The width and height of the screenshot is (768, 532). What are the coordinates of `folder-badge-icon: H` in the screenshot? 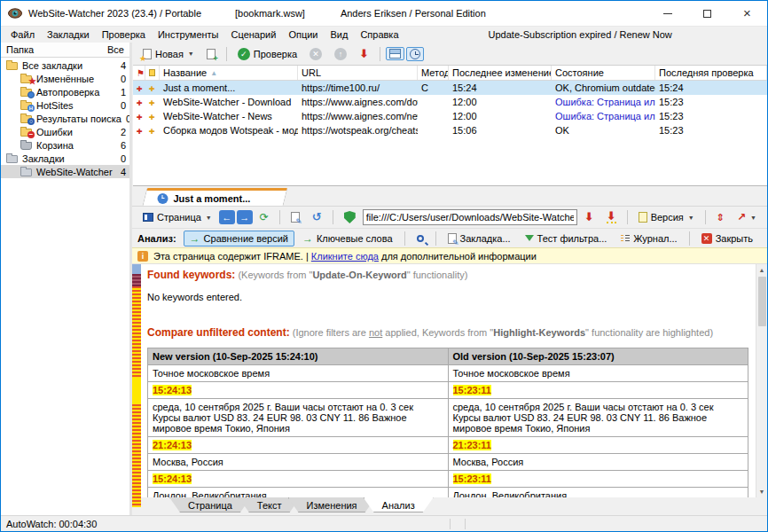 It's located at (31, 108).